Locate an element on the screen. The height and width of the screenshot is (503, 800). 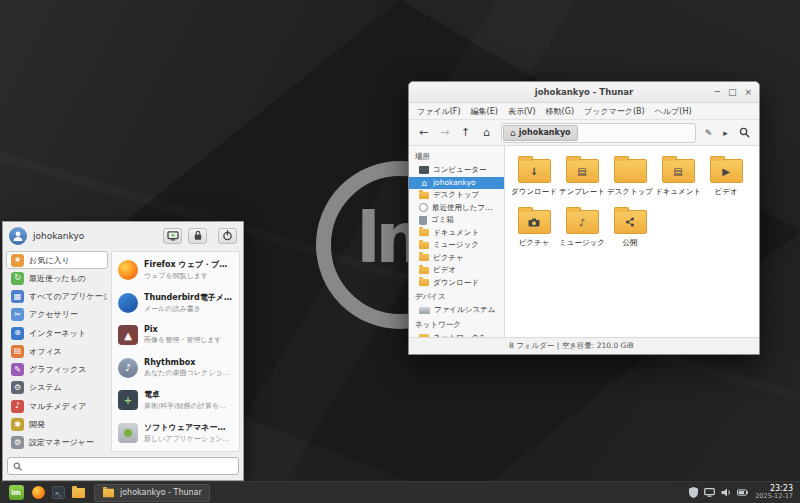
task-label: johokankyo - Thunar is located at coordinates (161, 492).